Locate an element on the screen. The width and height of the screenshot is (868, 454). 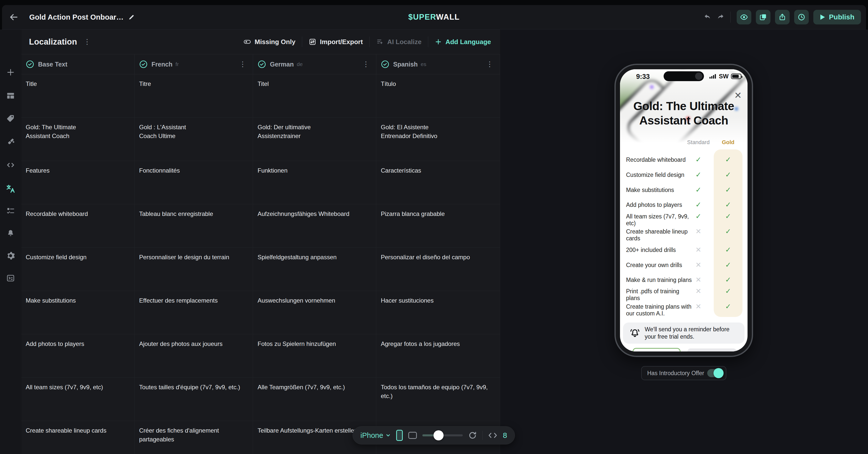
cell-spanish: Título is located at coordinates (438, 96).